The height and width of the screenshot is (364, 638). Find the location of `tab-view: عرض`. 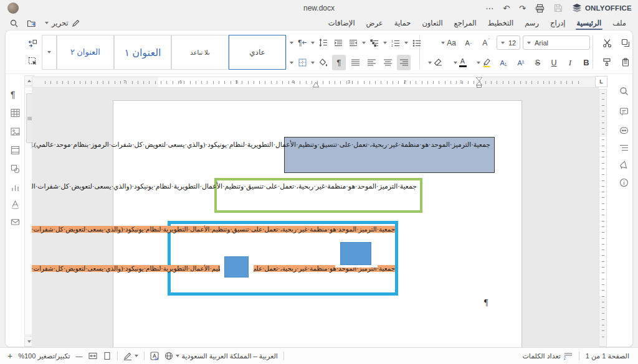

tab-view: عرض is located at coordinates (375, 23).